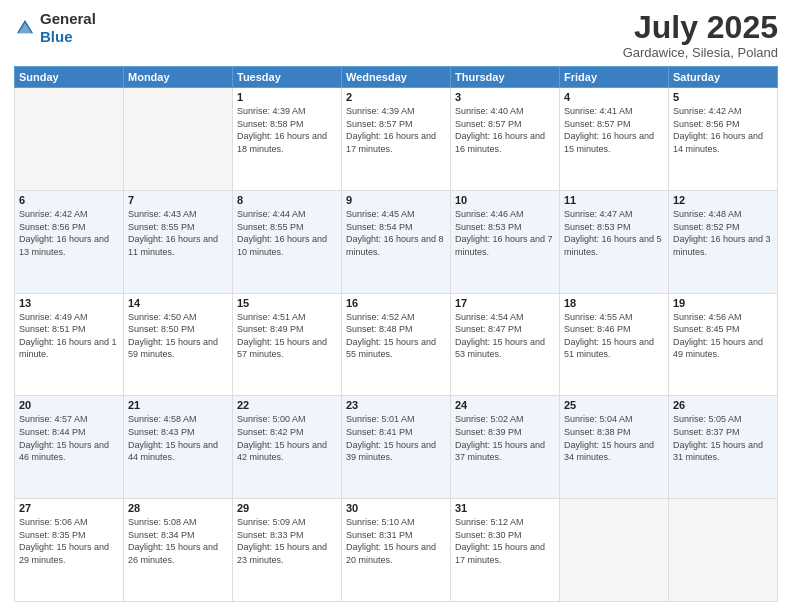  Describe the element at coordinates (505, 405) in the screenshot. I see `day-number: 24` at that location.